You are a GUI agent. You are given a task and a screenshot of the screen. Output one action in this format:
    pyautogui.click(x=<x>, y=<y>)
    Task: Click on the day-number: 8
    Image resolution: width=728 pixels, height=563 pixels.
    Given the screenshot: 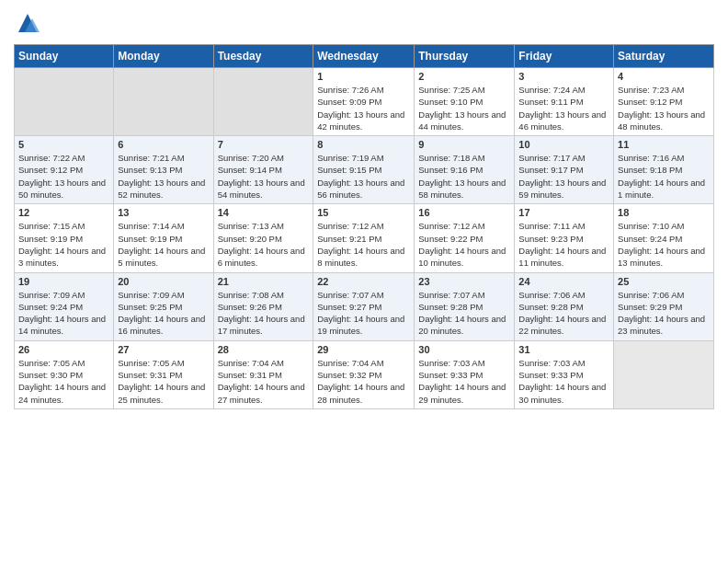 What is the action you would take?
    pyautogui.click(x=364, y=144)
    